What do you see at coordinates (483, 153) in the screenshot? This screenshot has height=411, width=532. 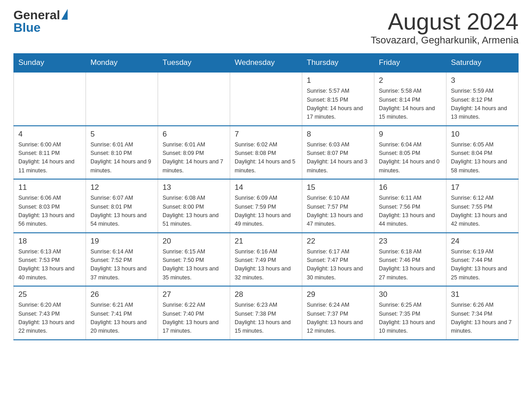 I see `calendar-cell: 10Sunrise: 6:05 AM Sunset: 8:04 PM Dayli…` at bounding box center [483, 153].